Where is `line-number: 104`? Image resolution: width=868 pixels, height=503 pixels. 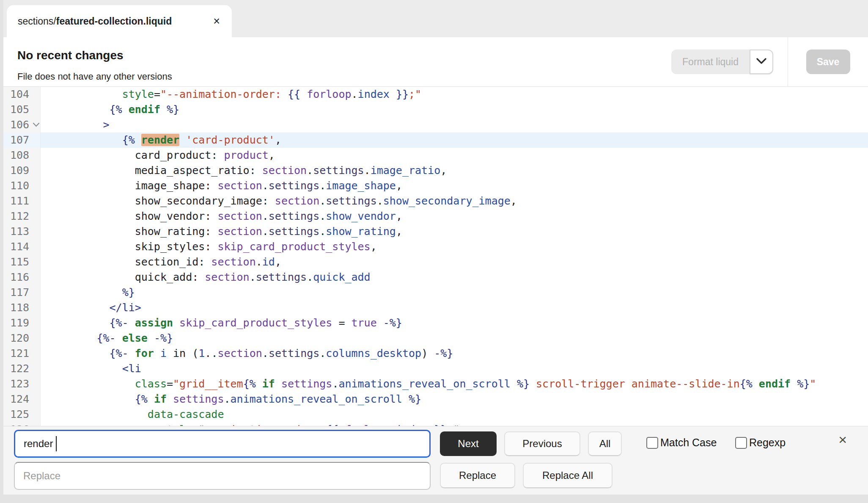
line-number: 104 is located at coordinates (22, 94).